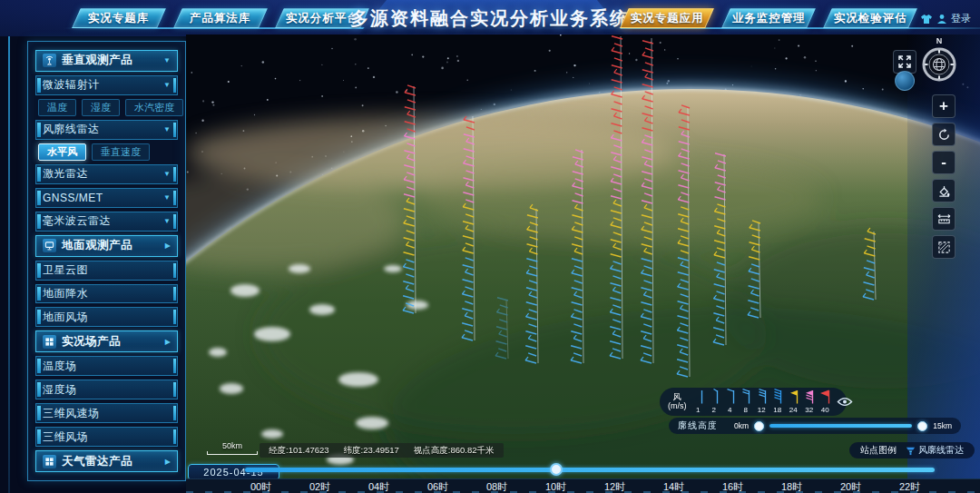 This screenshot has height=493, width=980. Describe the element at coordinates (107, 198) in the screenshot. I see `sidebar-item: GNSS/MET▼` at that location.